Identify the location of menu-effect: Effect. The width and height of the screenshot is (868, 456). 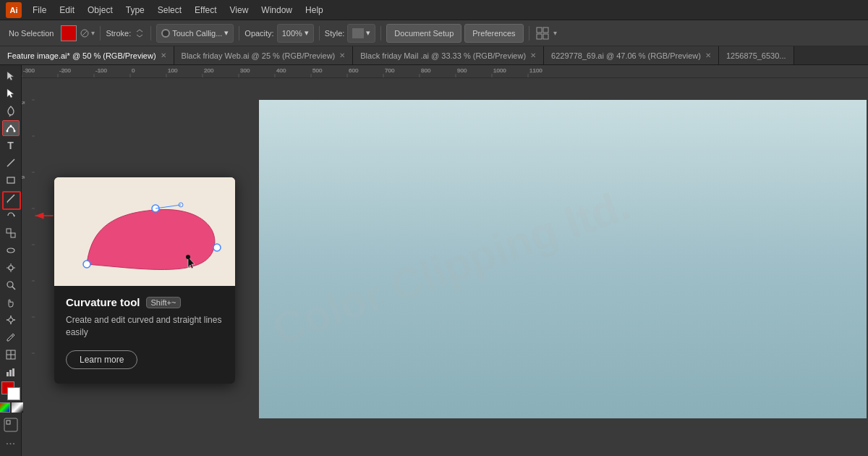
(205, 10).